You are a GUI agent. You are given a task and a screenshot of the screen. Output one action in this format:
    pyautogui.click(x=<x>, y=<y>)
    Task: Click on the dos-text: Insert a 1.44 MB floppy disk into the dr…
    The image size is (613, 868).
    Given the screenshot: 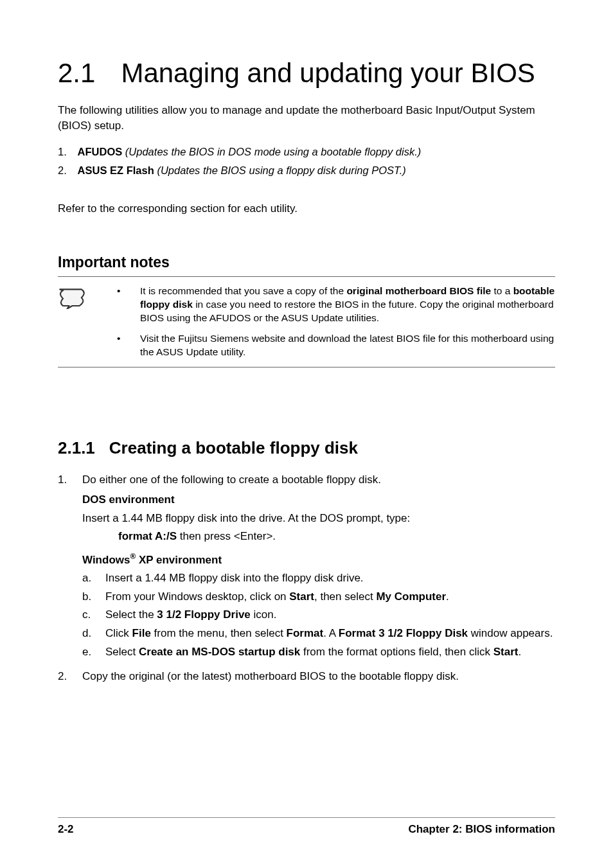 What is the action you would take?
    pyautogui.click(x=319, y=519)
    